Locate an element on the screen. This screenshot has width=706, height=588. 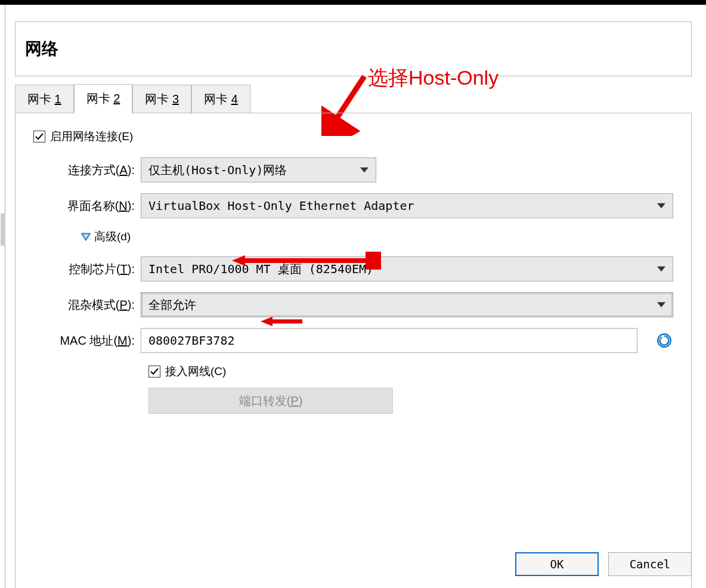
advanced-label: 高级(d) is located at coordinates (112, 237).